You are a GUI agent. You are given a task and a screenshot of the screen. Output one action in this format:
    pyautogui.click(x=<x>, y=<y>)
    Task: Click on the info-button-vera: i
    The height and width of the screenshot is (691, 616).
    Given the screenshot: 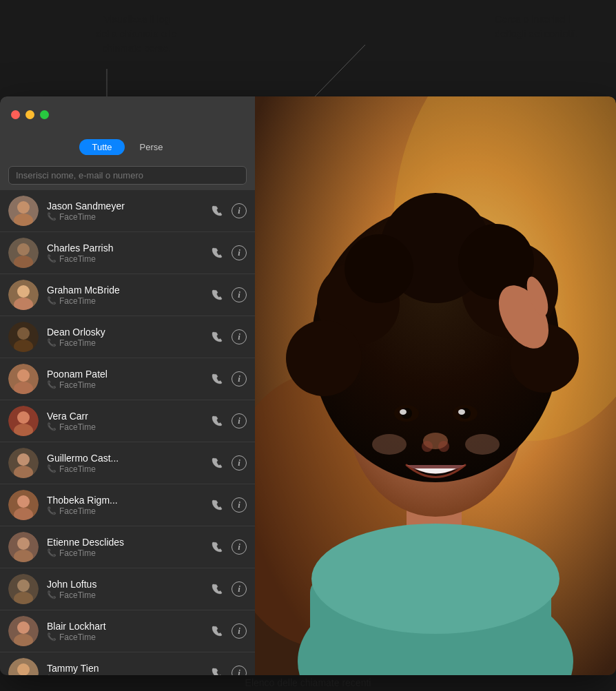 What is the action you would take?
    pyautogui.click(x=239, y=421)
    